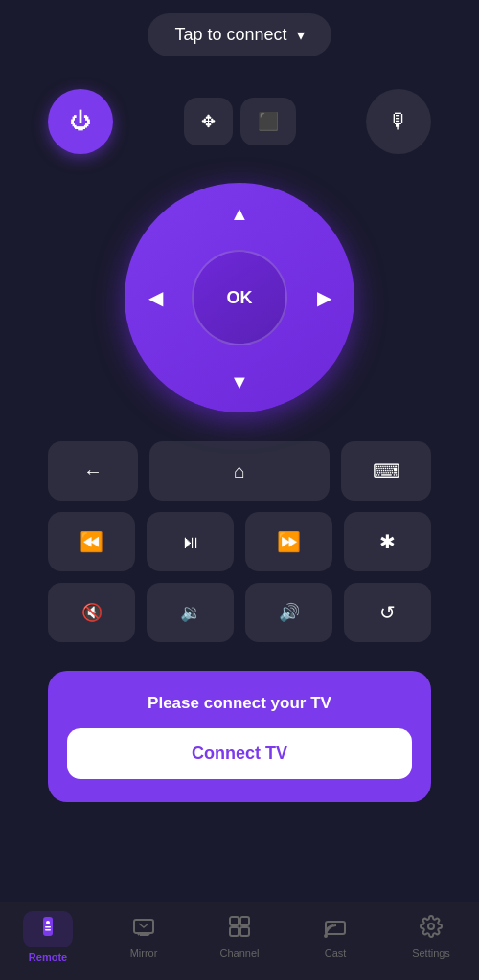 The image size is (479, 980). Describe the element at coordinates (155, 298) in the screenshot. I see `left-arrow-icon: ◀` at that location.